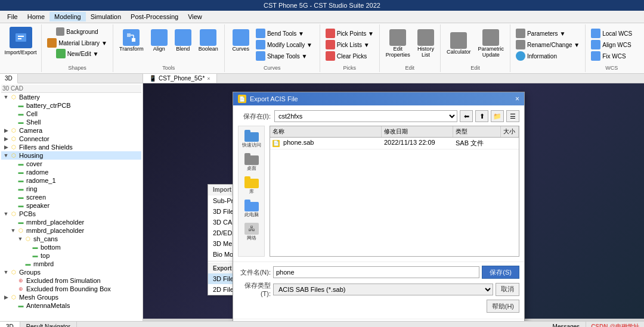 The image size is (644, 327). What do you see at coordinates (252, 232) in the screenshot?
I see `quick-access-network: 🖧 网络` at bounding box center [252, 232].